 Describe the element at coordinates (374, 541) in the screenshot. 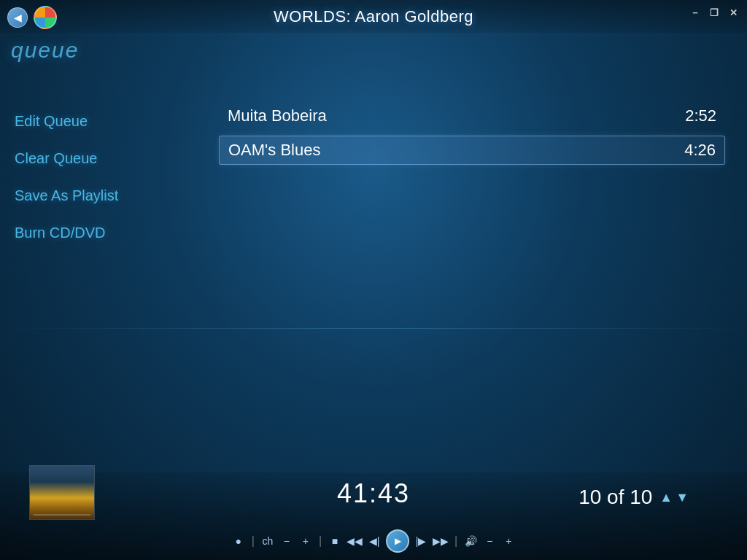

I see `transport-bar: ● | ch − + | ■ ◀◀ ◀| ▶ |▶ ▶▶ | 🔊 − +` at that location.